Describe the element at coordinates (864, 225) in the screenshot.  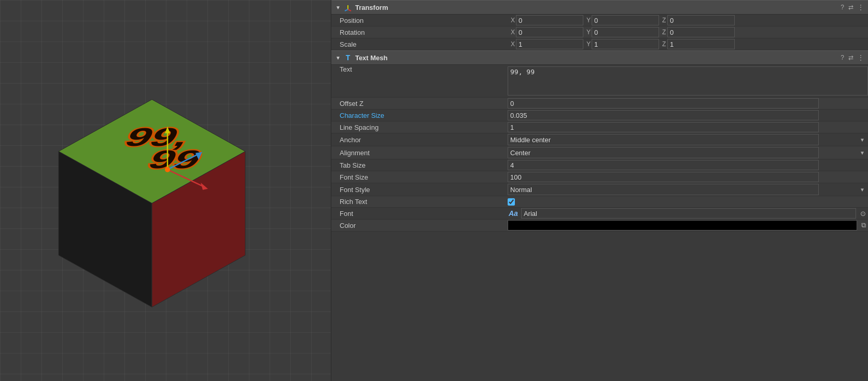
I see `color-picker-icon: ⧉` at that location.